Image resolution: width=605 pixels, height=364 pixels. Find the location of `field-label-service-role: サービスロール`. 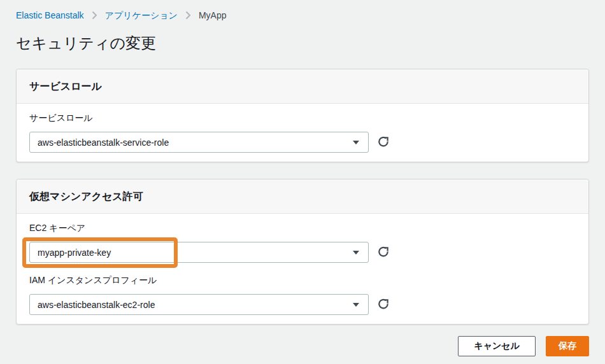

field-label-service-role: サービスロール is located at coordinates (302, 118).